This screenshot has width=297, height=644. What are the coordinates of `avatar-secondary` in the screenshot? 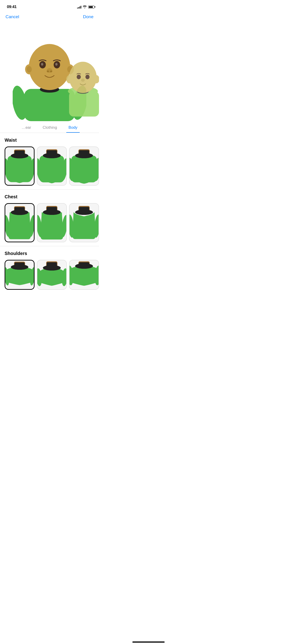 It's located at (82, 84).